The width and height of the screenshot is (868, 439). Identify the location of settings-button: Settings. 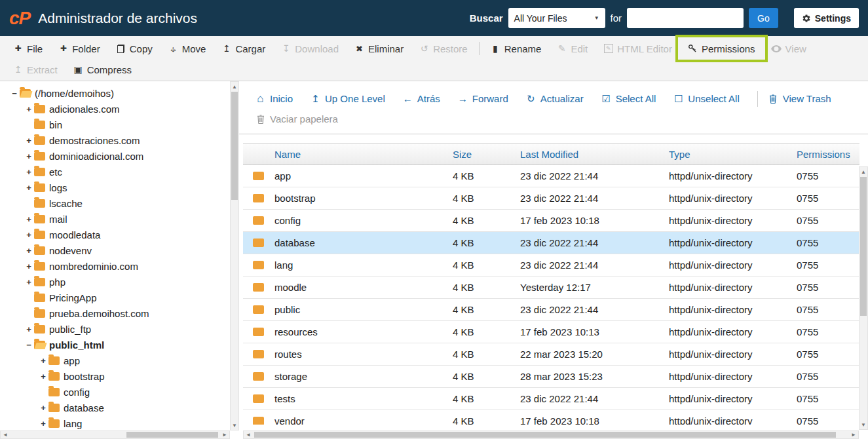
(827, 18).